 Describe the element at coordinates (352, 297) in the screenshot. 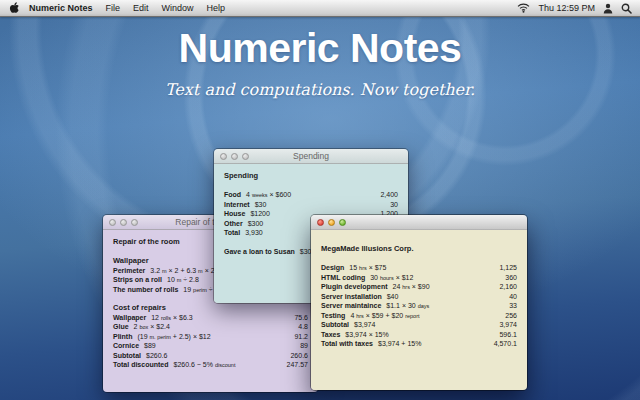

I see `row-label: Server installation` at that location.